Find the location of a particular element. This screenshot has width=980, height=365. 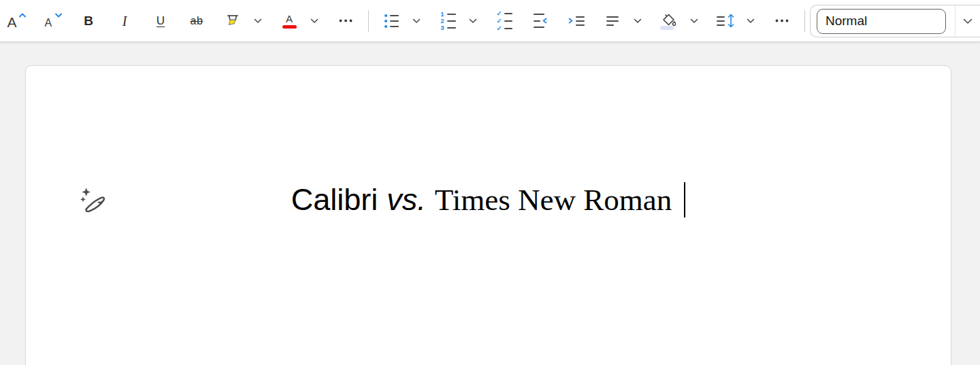

numbered-list-dropdown-button is located at coordinates (473, 21).